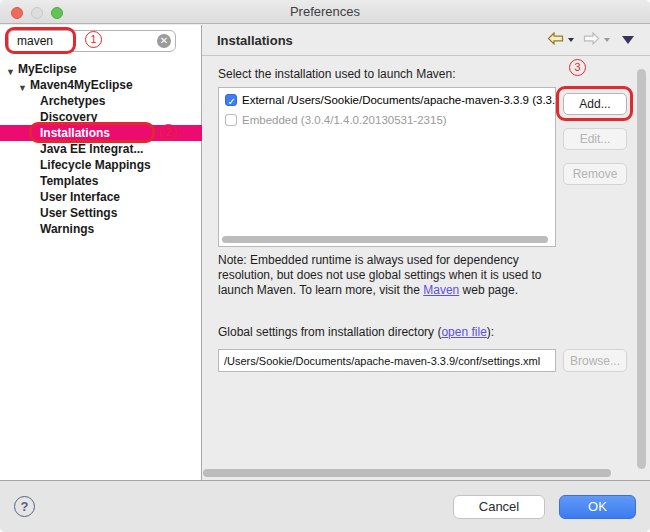 This screenshot has width=650, height=532. I want to click on ok-button: OK, so click(598, 507).